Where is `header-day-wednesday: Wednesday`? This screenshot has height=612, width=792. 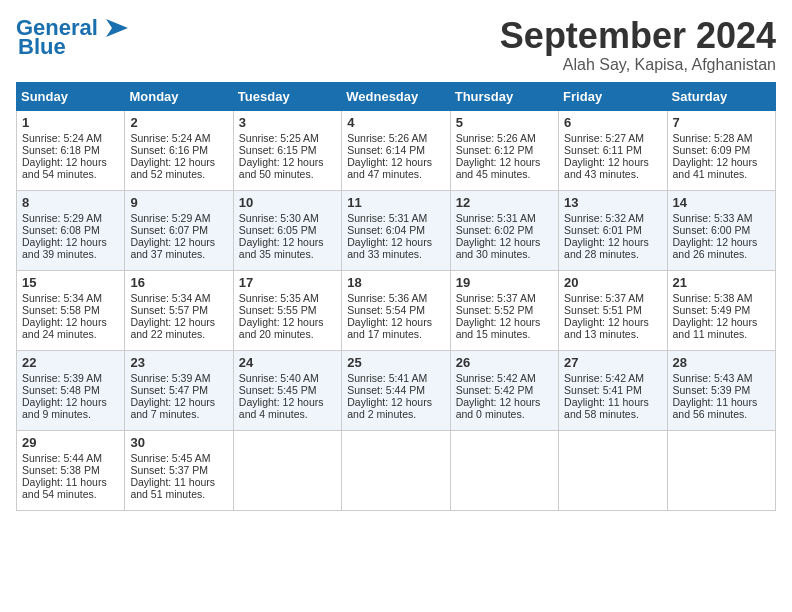 header-day-wednesday: Wednesday is located at coordinates (396, 96).